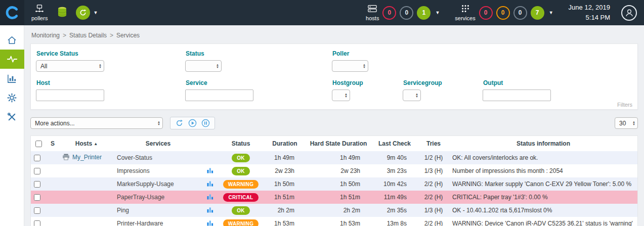  Describe the element at coordinates (88, 35) in the screenshot. I see `breadcrumb-item: Status Details` at that location.